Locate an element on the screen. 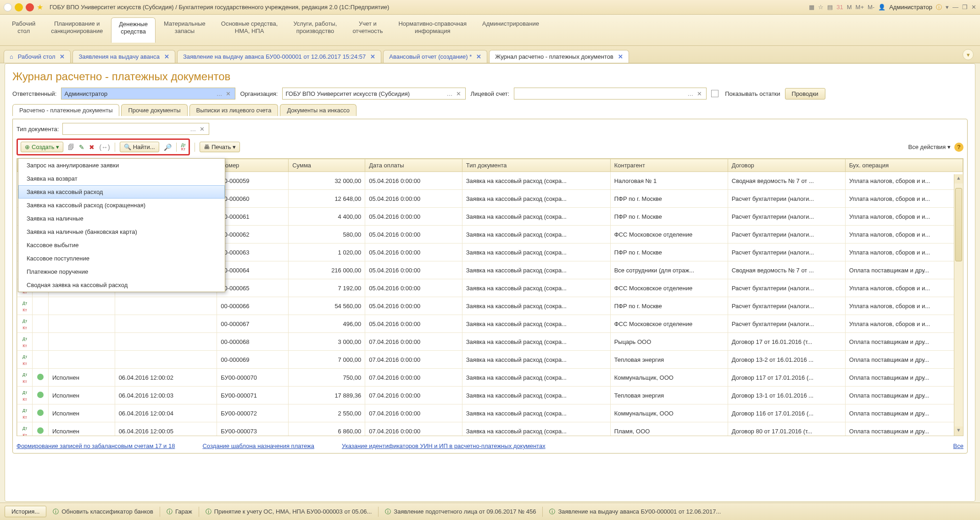  toolbar-icon-2: ☆ is located at coordinates (821, 7).